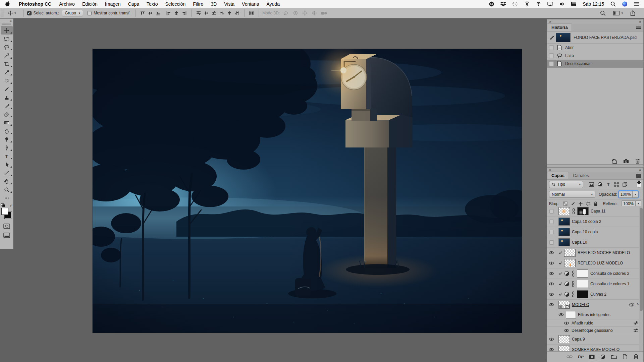 This screenshot has height=362, width=644. Describe the element at coordinates (639, 176) in the screenshot. I see `layers-panel-menu-icon` at that location.